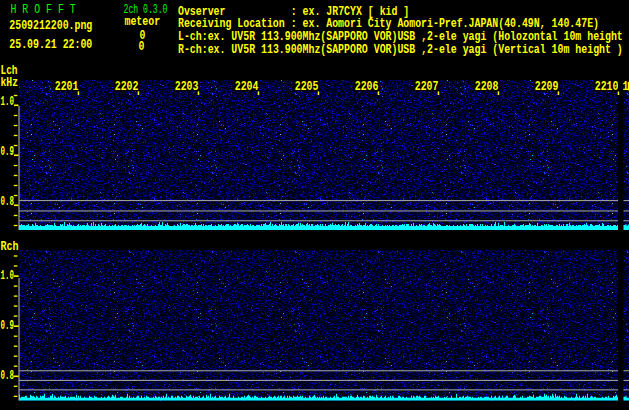 This screenshot has width=629, height=410. What do you see at coordinates (127, 86) in the screenshot?
I see `svg-text: 2202` at bounding box center [127, 86].